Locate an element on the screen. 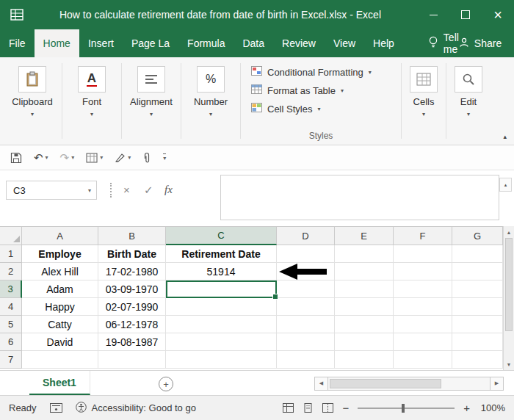  table-tool-button: ▾ is located at coordinates (94, 158).